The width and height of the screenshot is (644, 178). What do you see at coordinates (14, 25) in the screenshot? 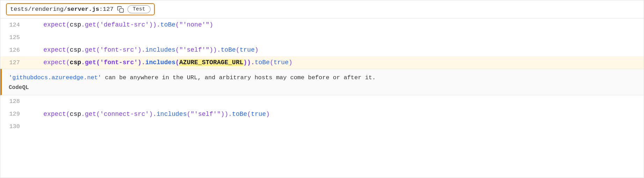
I see `line-number-124: 124` at bounding box center [14, 25].